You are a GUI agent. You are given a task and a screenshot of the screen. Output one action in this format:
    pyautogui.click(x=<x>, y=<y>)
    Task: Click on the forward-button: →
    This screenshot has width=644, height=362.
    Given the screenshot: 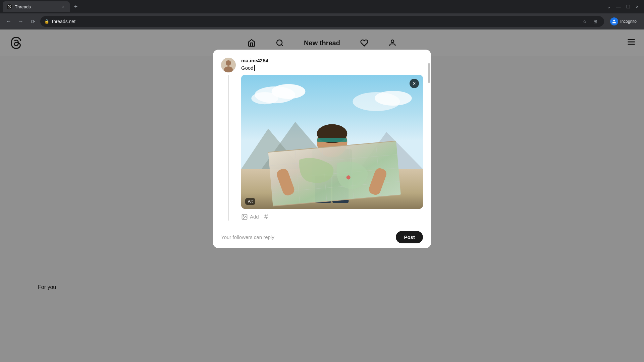 What is the action you would take?
    pyautogui.click(x=21, y=21)
    